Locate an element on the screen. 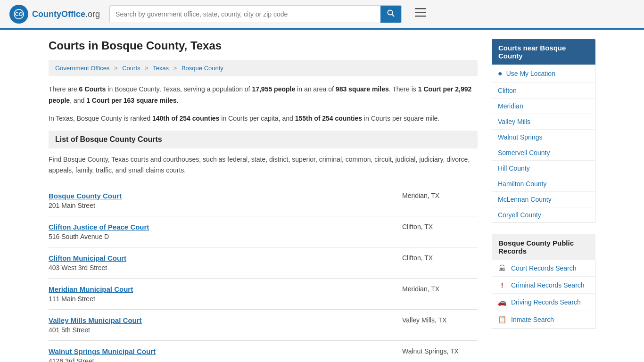 The height and width of the screenshot is (362, 644). court-address-5: 4126 3rd Street is located at coordinates (72, 360).